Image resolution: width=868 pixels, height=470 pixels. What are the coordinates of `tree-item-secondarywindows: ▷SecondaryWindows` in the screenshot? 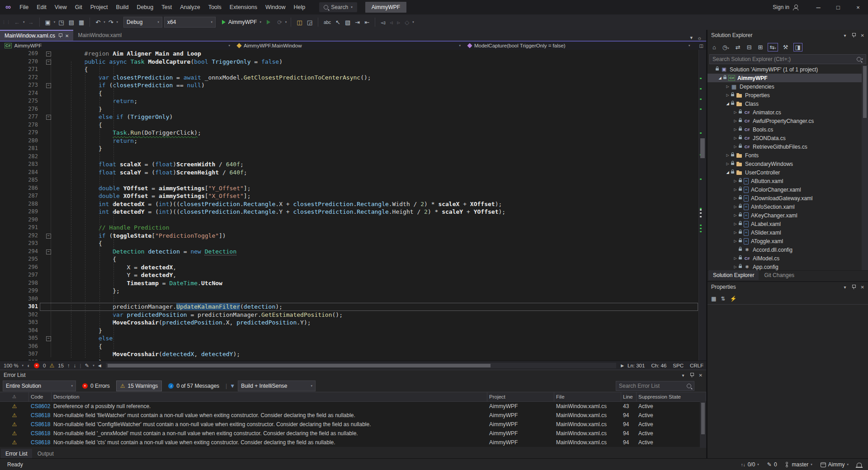 It's located at (788, 164).